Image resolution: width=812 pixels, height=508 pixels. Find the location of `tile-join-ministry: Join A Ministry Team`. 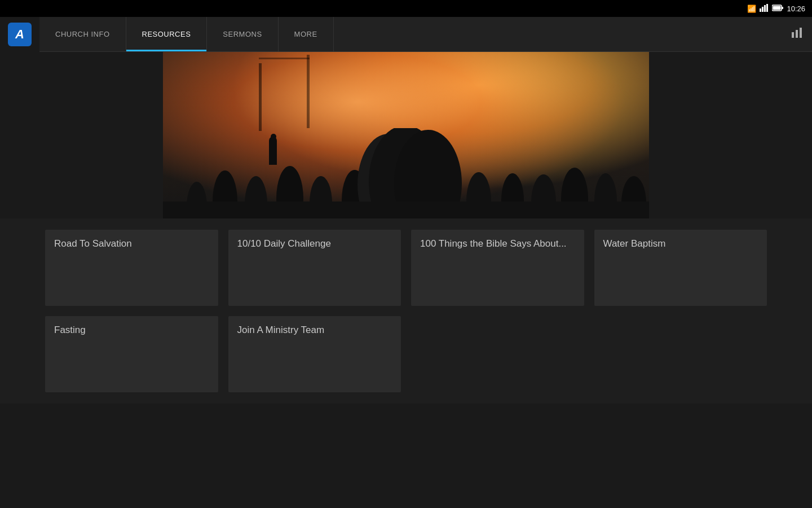

tile-join-ministry: Join A Ministry Team is located at coordinates (315, 354).